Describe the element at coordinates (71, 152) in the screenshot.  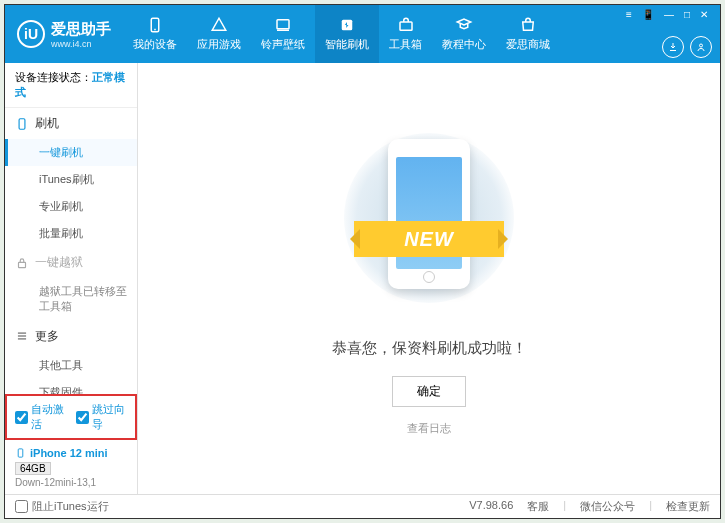
I see `sidebar-item-oneclick-flash: 一键刷机` at that location.